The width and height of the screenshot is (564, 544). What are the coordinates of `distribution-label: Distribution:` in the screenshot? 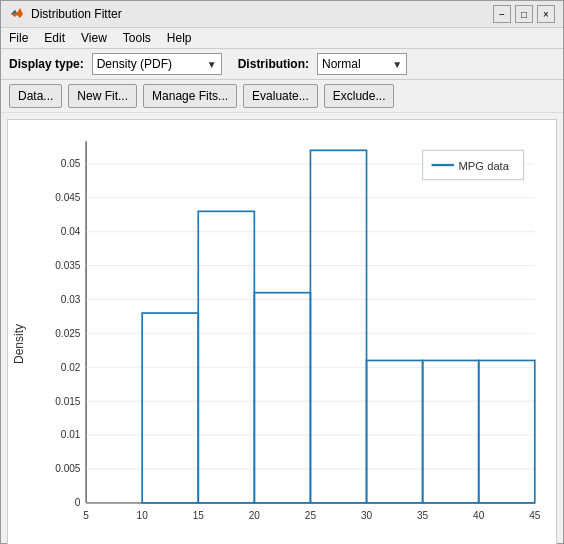 It's located at (274, 64).